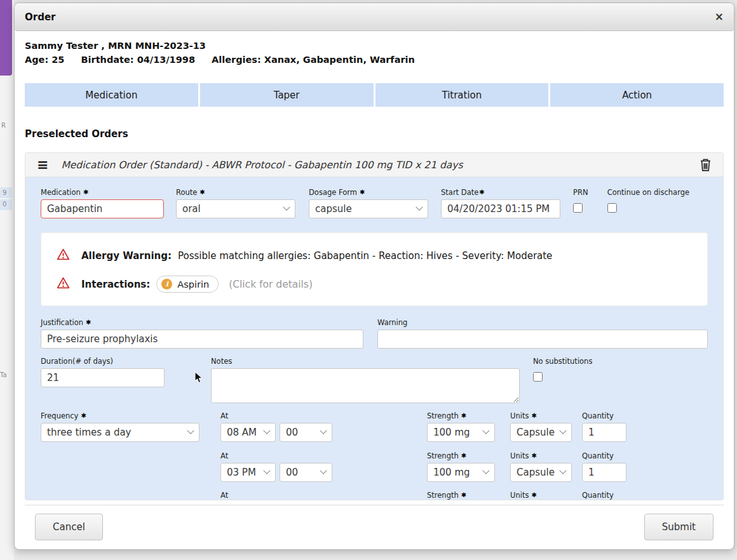  What do you see at coordinates (43, 165) in the screenshot?
I see `drag-handle-icon: ≡` at bounding box center [43, 165].